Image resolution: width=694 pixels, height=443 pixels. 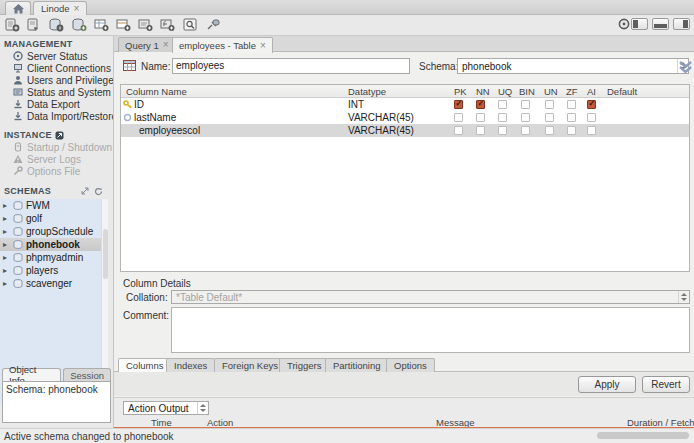 I want to click on tab-options: Options, so click(x=410, y=365).